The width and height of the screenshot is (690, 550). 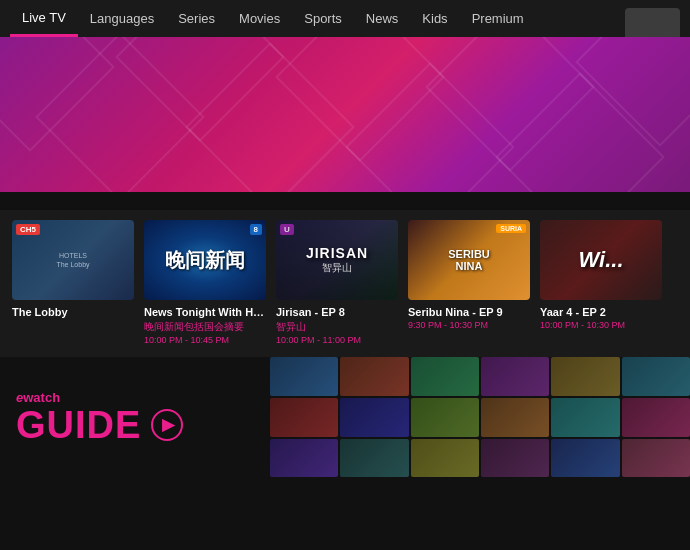 I want to click on card-thumb-jirisan: U JIRISAN 智异山, so click(x=337, y=260).